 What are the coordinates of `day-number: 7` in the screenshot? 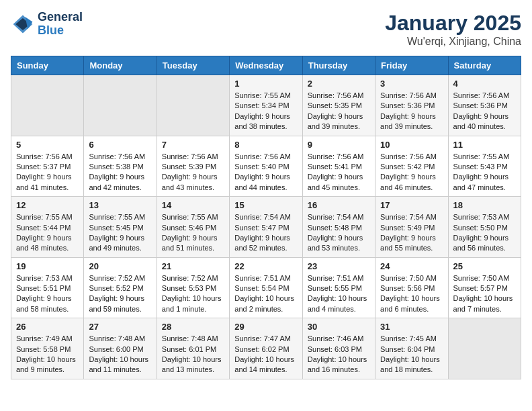 It's located at (193, 145).